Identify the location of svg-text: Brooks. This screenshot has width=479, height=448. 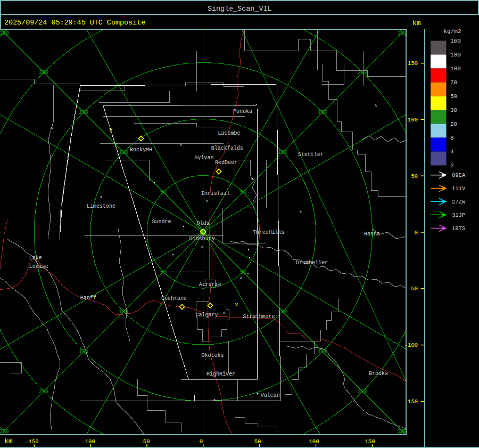
(378, 374).